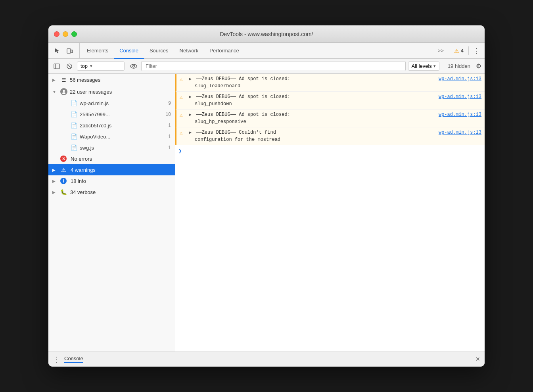 Image resolution: width=533 pixels, height=392 pixels. Describe the element at coordinates (266, 66) in the screenshot. I see `console-toolbar: top ▾ All levels ▾ 19 hidden ⚙` at that location.